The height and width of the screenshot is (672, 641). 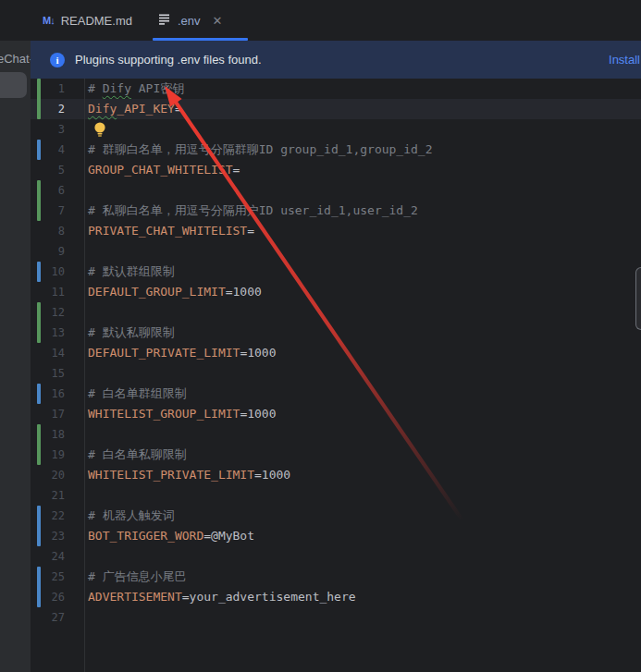 What do you see at coordinates (48, 89) in the screenshot?
I see `line-number: 1` at bounding box center [48, 89].